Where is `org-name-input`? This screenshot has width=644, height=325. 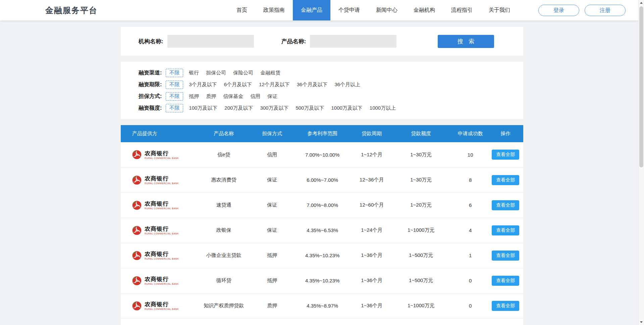 org-name-input is located at coordinates (211, 41).